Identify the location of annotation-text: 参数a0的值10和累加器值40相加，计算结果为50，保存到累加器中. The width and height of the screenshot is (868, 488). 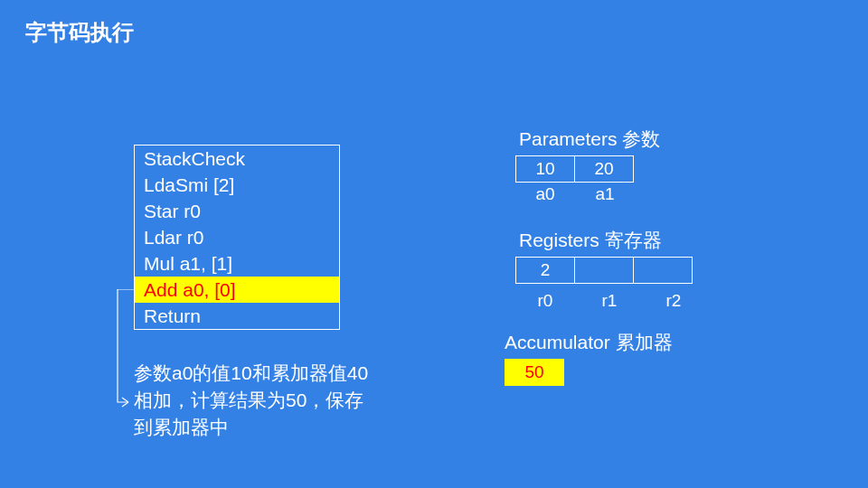
(251, 400).